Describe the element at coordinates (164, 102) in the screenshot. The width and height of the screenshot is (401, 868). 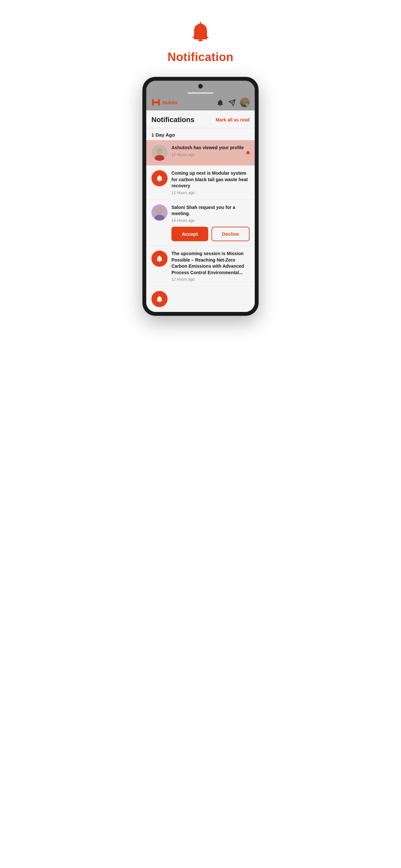
I see `app-logo: Hubilo` at that location.